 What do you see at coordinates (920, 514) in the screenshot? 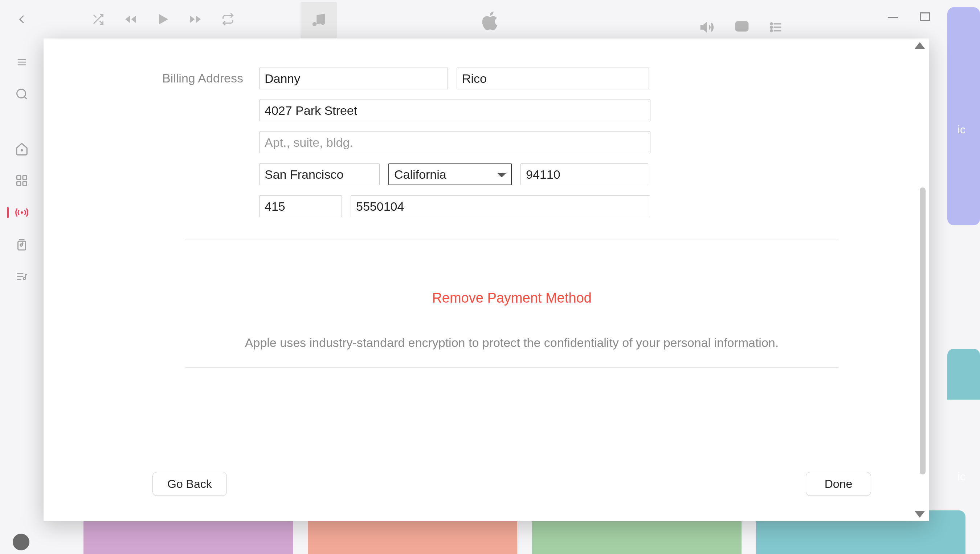
I see `scroll-down-icon` at bounding box center [920, 514].